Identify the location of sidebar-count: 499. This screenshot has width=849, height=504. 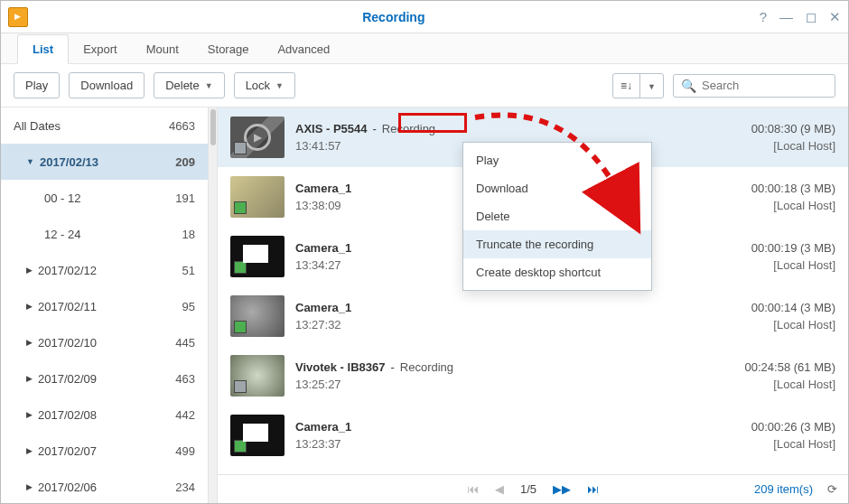
(185, 452).